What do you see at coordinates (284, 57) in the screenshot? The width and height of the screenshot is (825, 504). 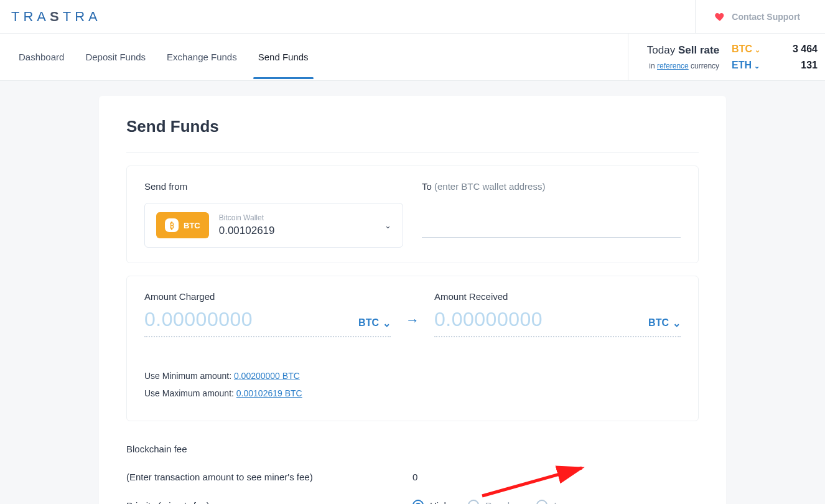 I see `nav-send: Send Funds` at bounding box center [284, 57].